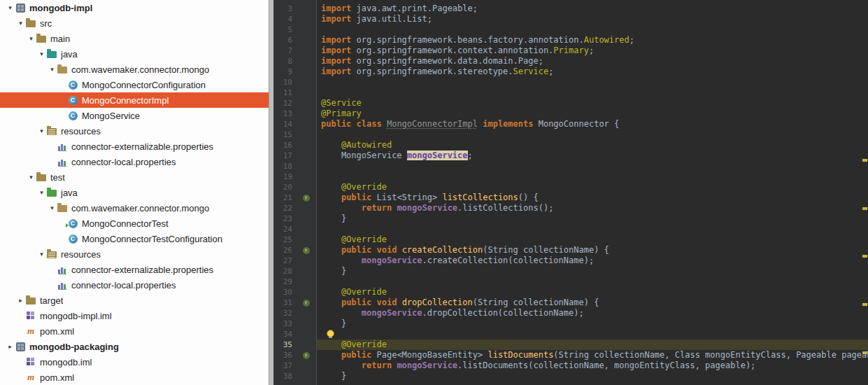 This screenshot has width=868, height=385. I want to click on line-number: 31, so click(285, 302).